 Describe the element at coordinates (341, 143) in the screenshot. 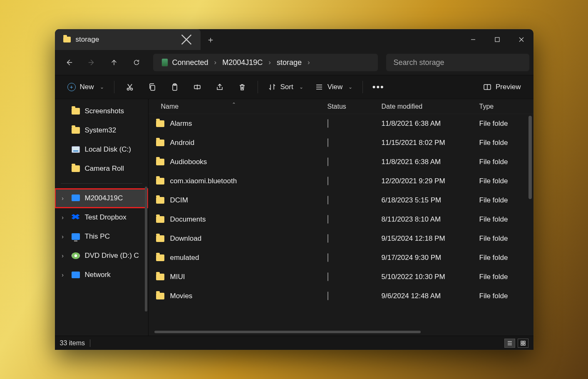

I see `file-row: Android11/15/2021 8:02 PMFile folde` at that location.